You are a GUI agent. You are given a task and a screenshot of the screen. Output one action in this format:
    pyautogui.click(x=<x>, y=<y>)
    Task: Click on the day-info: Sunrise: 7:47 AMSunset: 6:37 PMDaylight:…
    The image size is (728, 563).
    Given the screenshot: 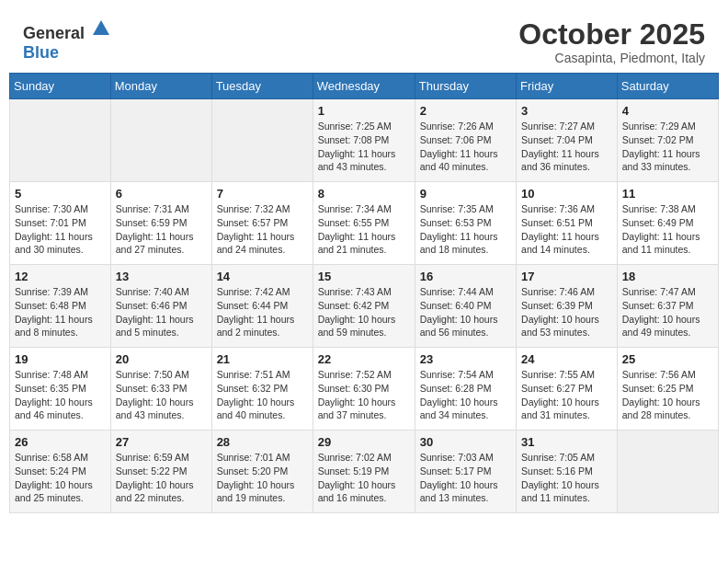 What is the action you would take?
    pyautogui.click(x=667, y=313)
    